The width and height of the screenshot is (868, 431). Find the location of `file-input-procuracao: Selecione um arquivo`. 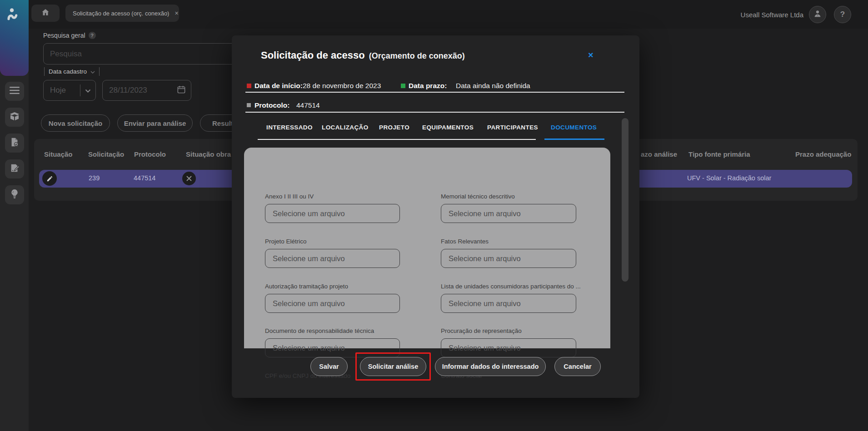

file-input-procuracao: Selecione um arquivo is located at coordinates (509, 348).